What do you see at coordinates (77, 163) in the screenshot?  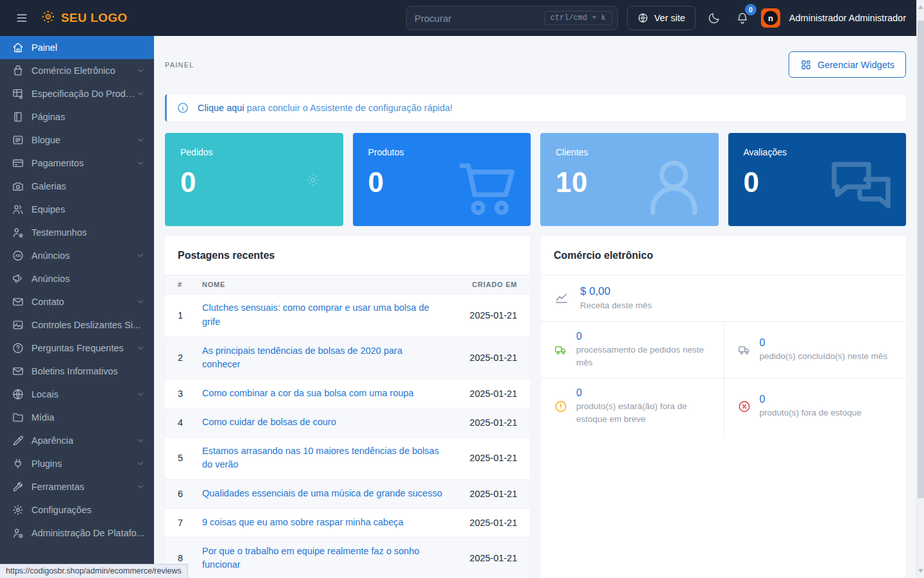 I see `sidebar-item-pagamentos: Pagamentos` at bounding box center [77, 163].